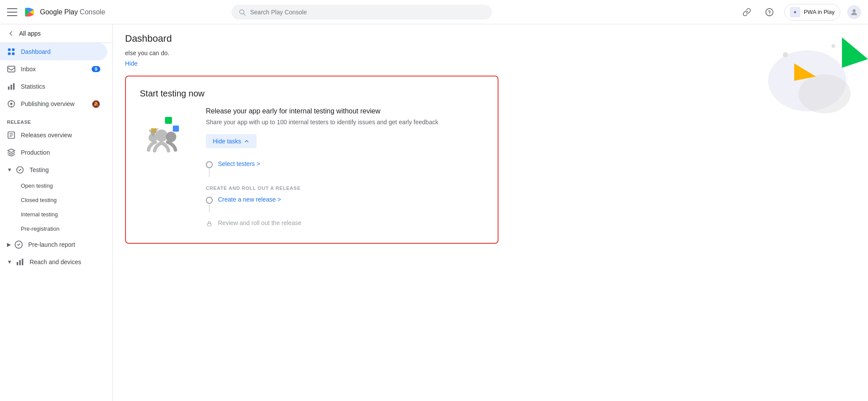 The width and height of the screenshot is (868, 401). I want to click on intro-text: else you can do., so click(491, 53).